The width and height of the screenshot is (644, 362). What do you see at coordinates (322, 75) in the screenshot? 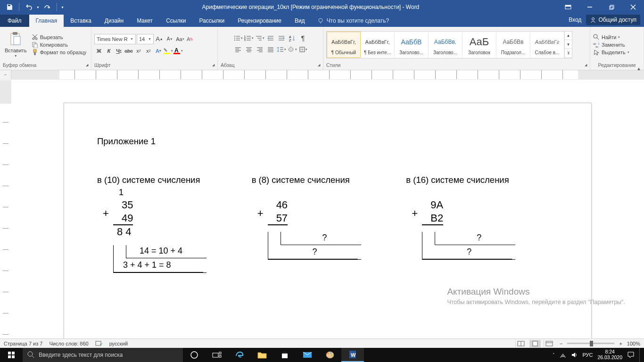
I see `horizontal-ruler: ⌐` at bounding box center [322, 75].